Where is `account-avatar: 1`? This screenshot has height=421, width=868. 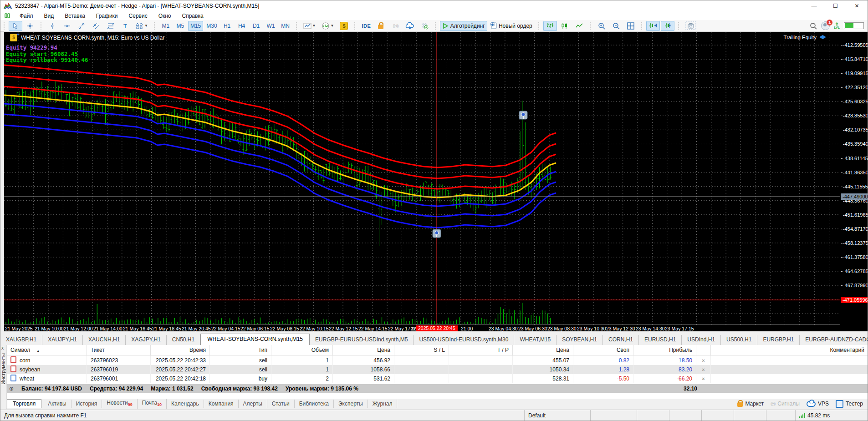 account-avatar: 1 is located at coordinates (825, 25).